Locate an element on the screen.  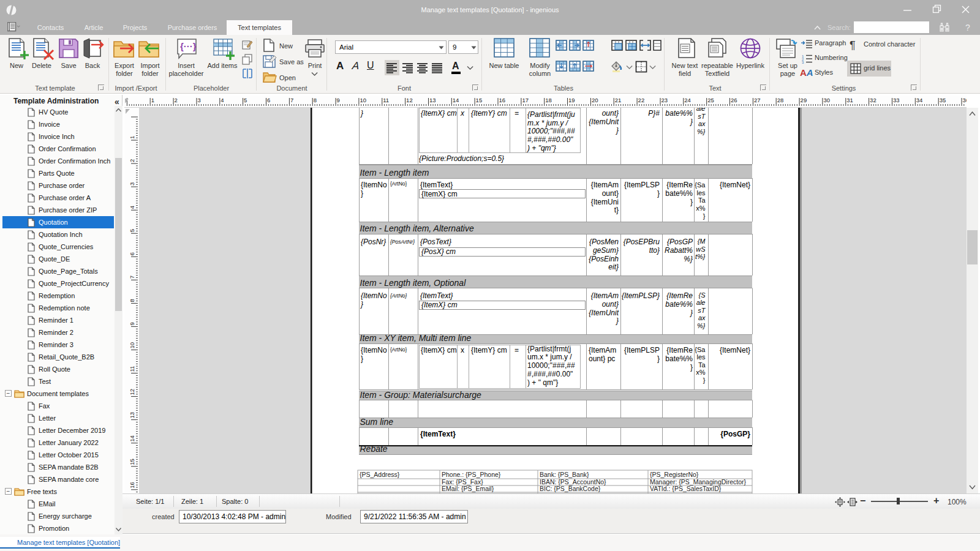
svg-text: wS is located at coordinates (701, 249).